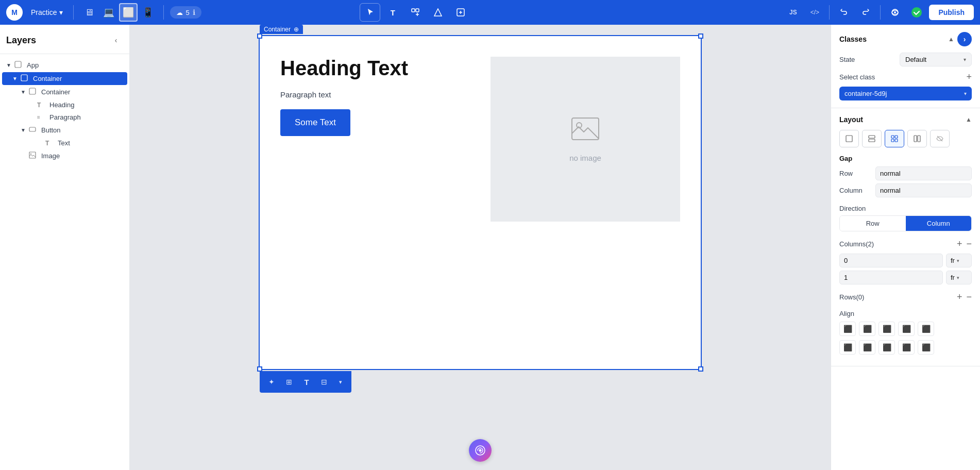 Image resolution: width=980 pixels, height=470 pixels. What do you see at coordinates (65, 105) in the screenshot?
I see `layer-item-heading: ▶ T Heading` at bounding box center [65, 105].